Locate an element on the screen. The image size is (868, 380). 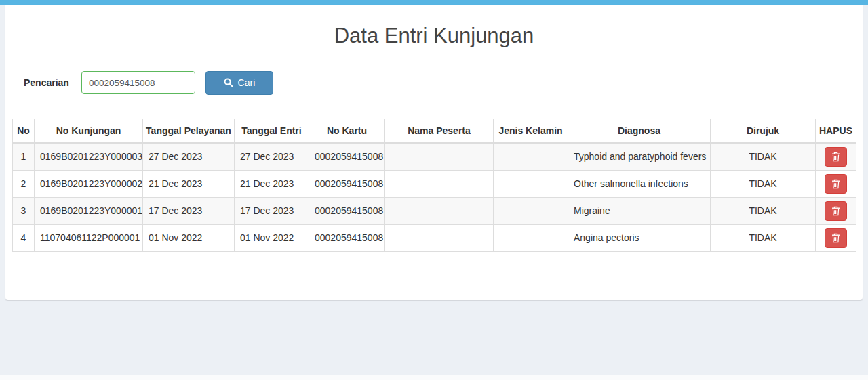
cell-no-kunjungan: 0169B0201223Y000001 is located at coordinates (89, 211).